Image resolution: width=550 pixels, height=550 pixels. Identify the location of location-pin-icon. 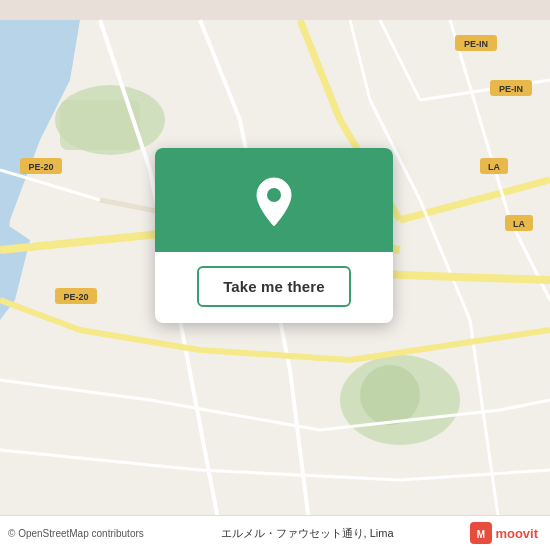
(274, 202).